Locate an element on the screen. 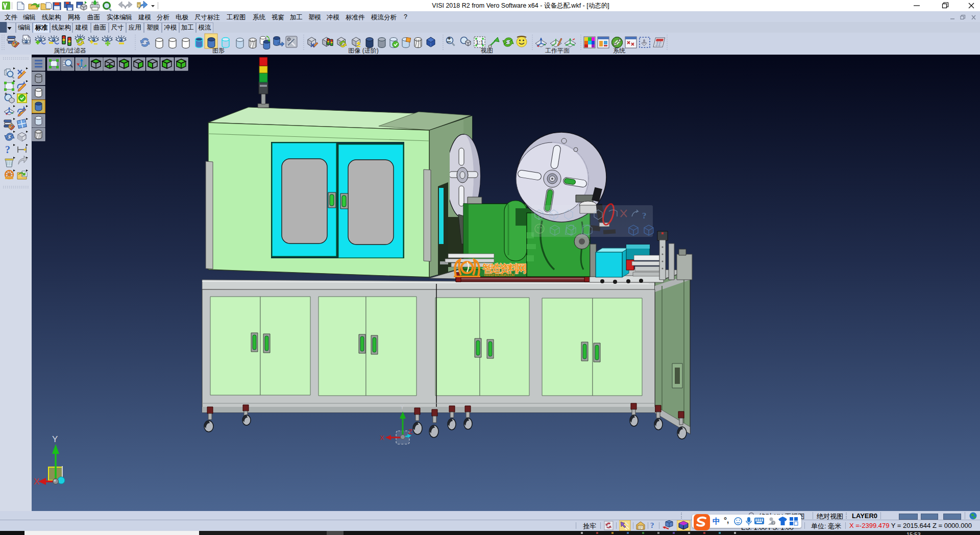  svg-text: 图像 (进阶) is located at coordinates (363, 51).